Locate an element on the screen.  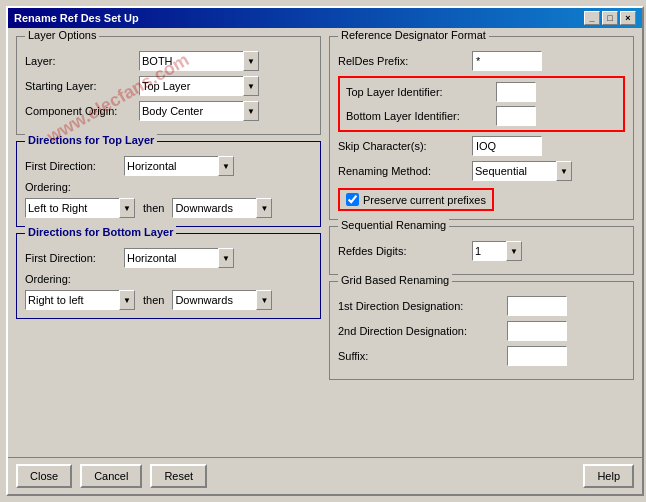
skip-chars-row: Skip Character(s): is located at coordinates (482, 146).